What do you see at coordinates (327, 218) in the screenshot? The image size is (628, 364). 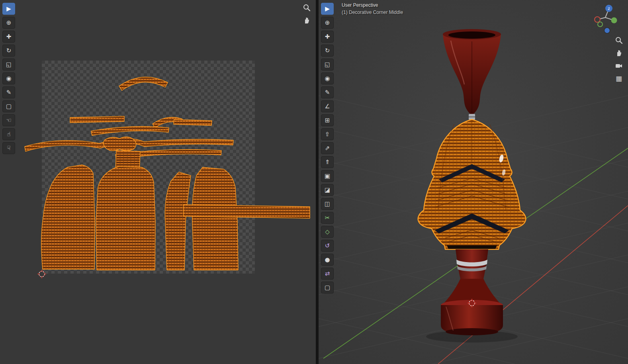 I see `knife-tool: ✂` at bounding box center [327, 218].